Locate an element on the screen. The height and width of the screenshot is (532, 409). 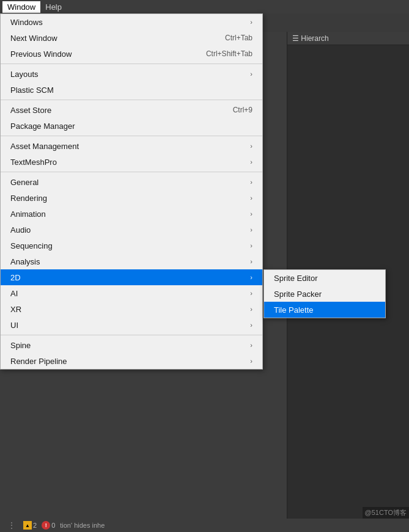
menu-item-package-manager: Package Manager is located at coordinates (131, 126).